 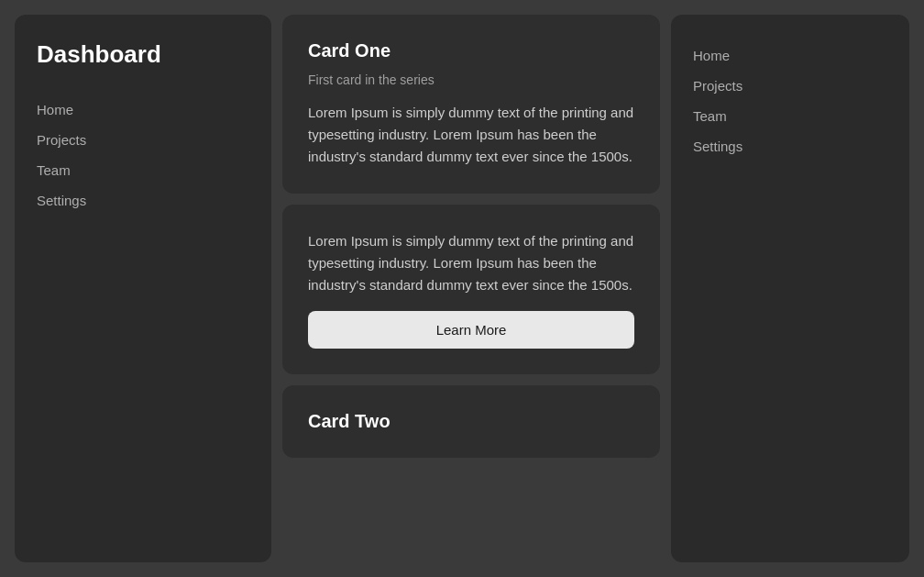 What do you see at coordinates (790, 101) in the screenshot?
I see `right-nav: Home Projects Team Settings` at bounding box center [790, 101].